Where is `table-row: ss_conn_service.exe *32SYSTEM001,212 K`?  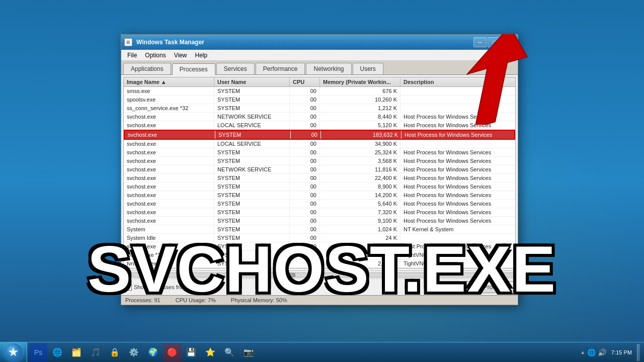
table-row: ss_conn_service.exe *32SYSTEM001,212 K is located at coordinates (319, 109).